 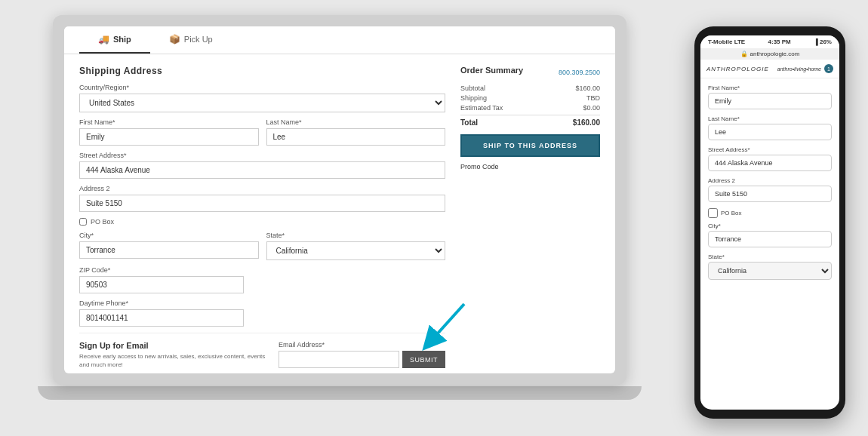 I want to click on laptop-base, so click(x=340, y=393).